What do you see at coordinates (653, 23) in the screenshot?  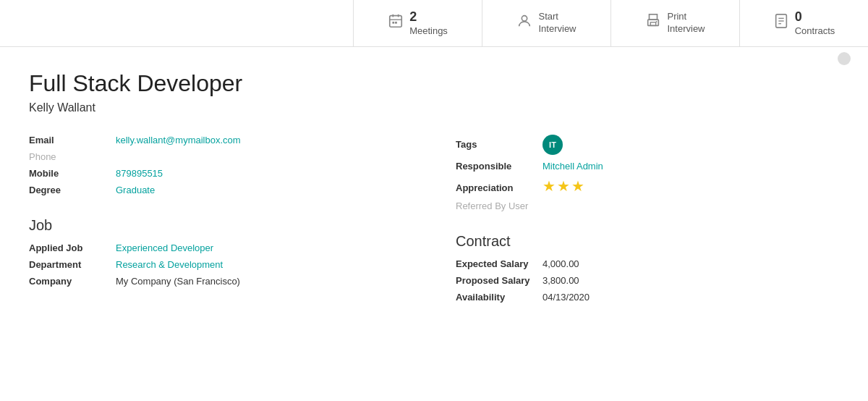 I see `print-icon` at bounding box center [653, 23].